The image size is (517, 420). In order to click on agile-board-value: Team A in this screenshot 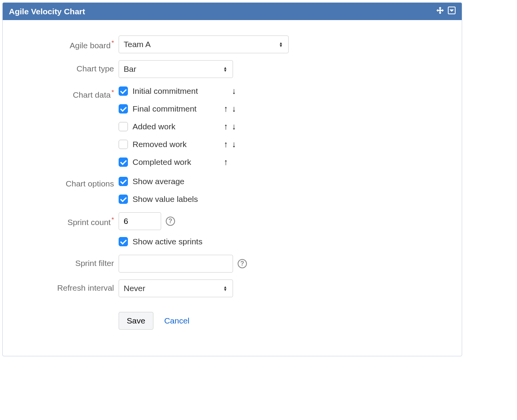, I will do `click(137, 44)`.